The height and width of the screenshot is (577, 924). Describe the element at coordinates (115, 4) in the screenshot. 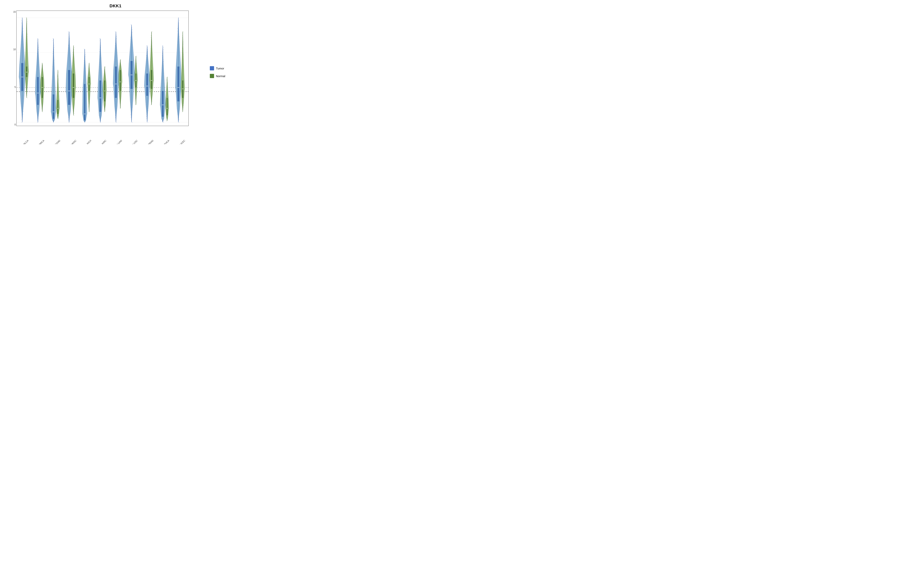

I see `chart-title: DKK1` at that location.